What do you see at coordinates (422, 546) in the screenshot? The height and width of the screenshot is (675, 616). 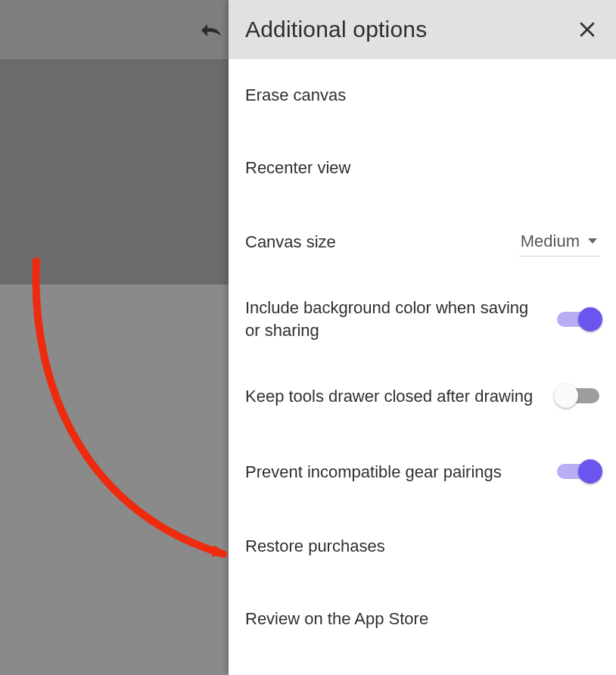 I see `restore-purchases-row: Restore purchases` at bounding box center [422, 546].